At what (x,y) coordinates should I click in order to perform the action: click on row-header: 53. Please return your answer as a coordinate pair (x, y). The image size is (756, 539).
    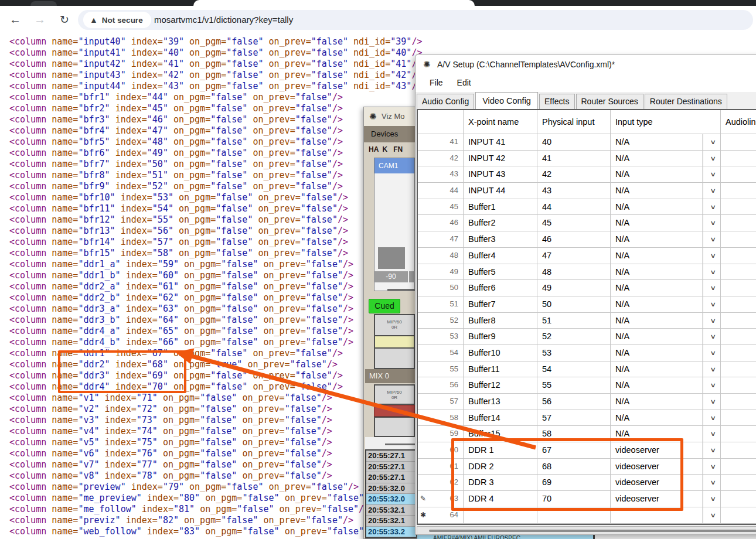
    Looking at the image, I should click on (441, 337).